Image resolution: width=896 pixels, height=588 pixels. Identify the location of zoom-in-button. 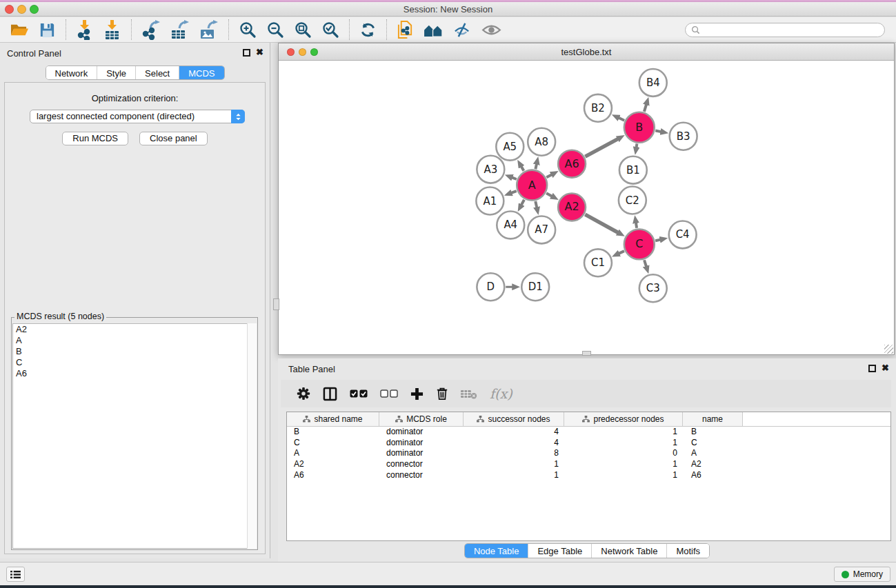
(248, 30).